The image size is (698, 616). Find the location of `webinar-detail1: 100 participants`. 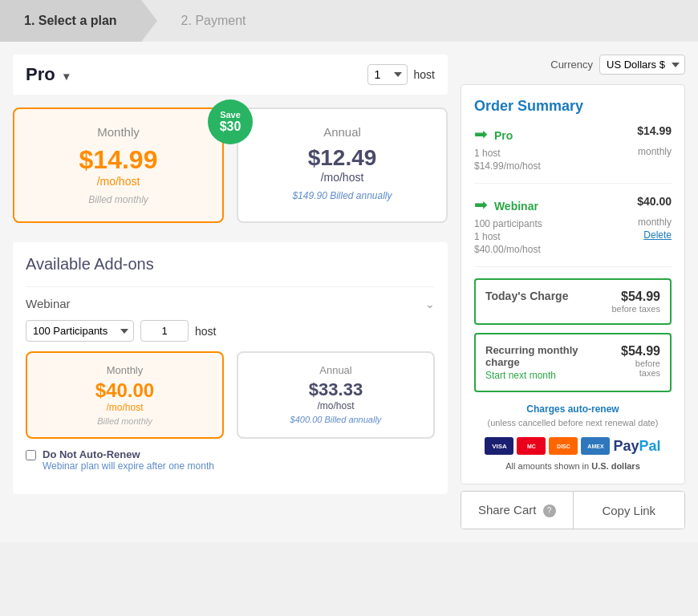

webinar-detail1: 100 participants is located at coordinates (509, 224).